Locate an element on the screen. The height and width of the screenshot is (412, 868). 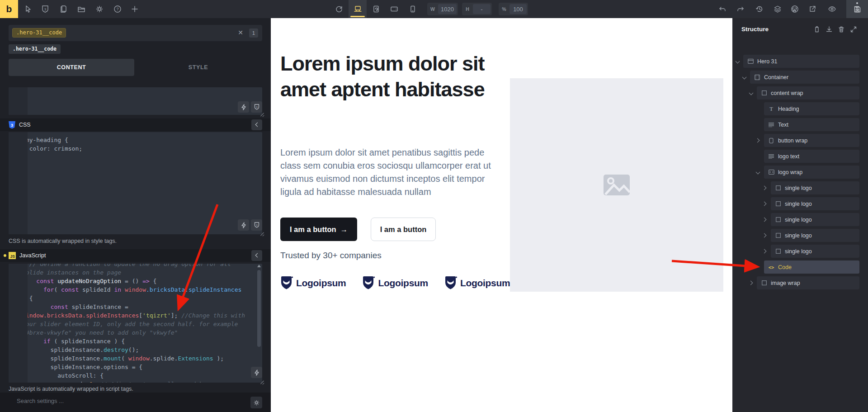
primary-button: I am a button → is located at coordinates (319, 229).